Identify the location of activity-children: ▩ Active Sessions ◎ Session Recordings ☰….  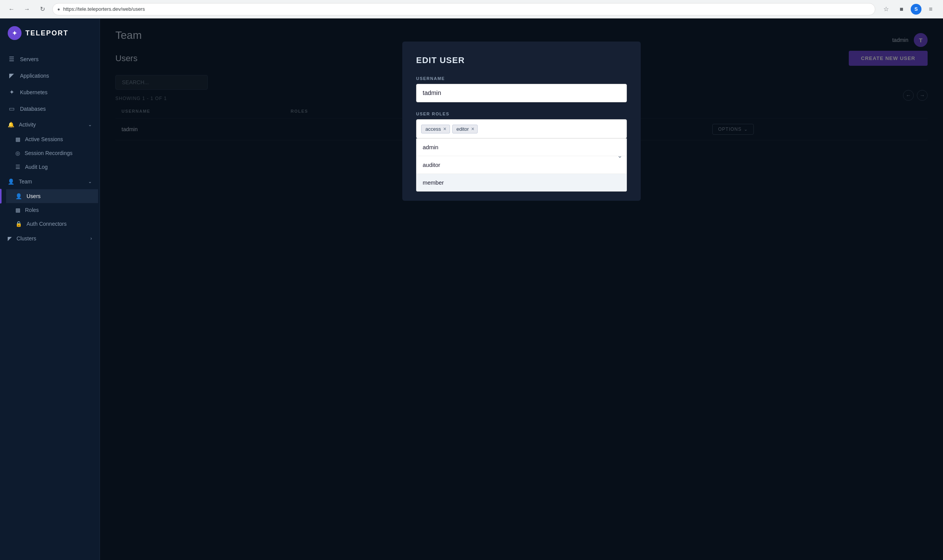
(50, 153).